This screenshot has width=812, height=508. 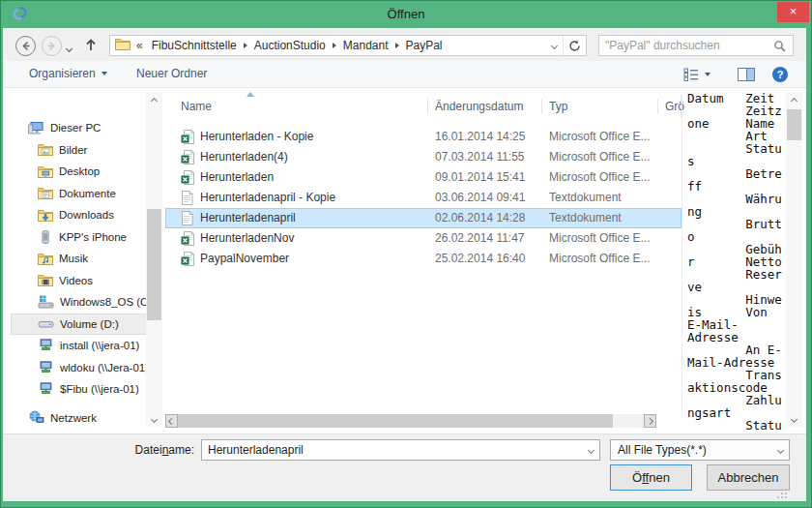 What do you see at coordinates (780, 48) in the screenshot?
I see `search-icon` at bounding box center [780, 48].